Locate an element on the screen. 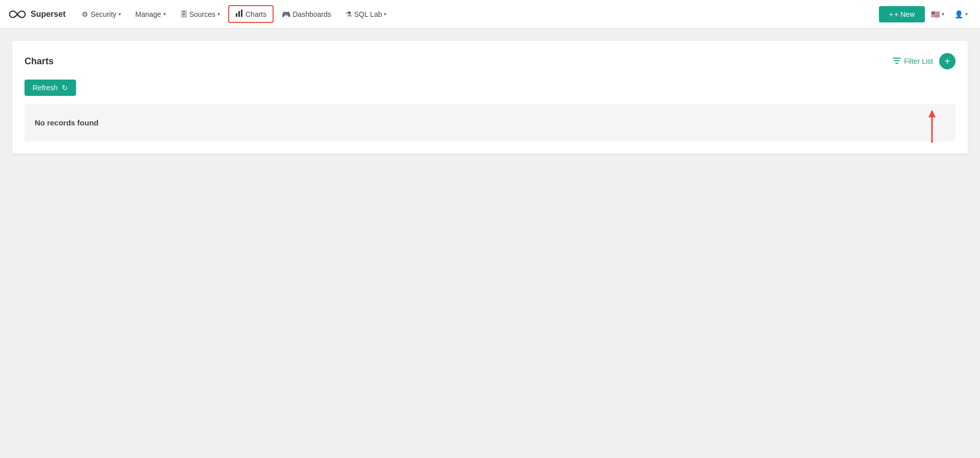  filter-list-label: Filter List is located at coordinates (919, 61).